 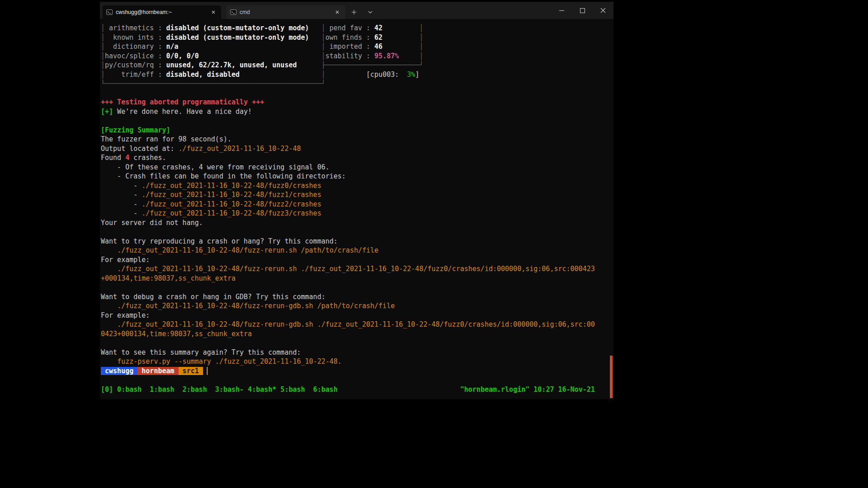 What do you see at coordinates (357, 167) in the screenshot?
I see `terminal-line: - Of these crashes, 4 were from receivin…` at bounding box center [357, 167].